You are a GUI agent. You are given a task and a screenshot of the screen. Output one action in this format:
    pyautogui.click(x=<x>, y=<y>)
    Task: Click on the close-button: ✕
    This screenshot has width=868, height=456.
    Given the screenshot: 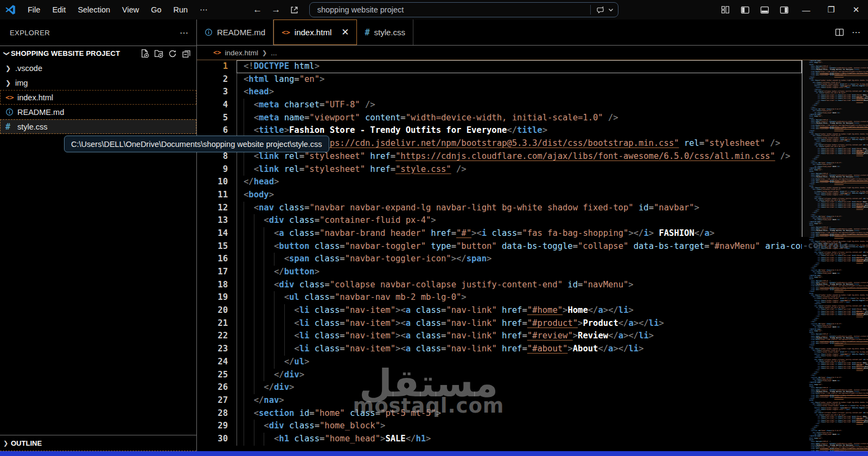 What is the action you would take?
    pyautogui.click(x=856, y=10)
    